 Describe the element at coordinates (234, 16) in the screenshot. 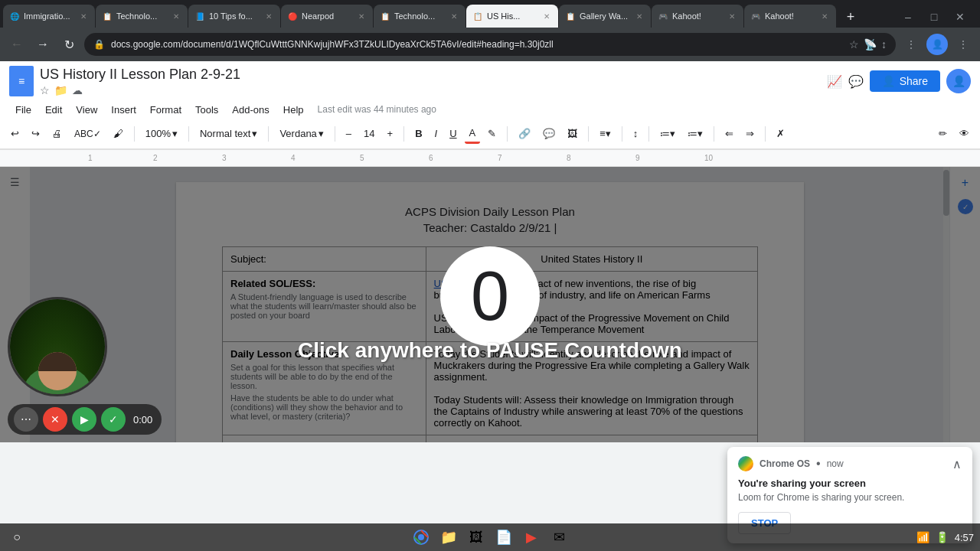

I see `tab-10tips: 📘 10 Tips fo... ✕` at that location.